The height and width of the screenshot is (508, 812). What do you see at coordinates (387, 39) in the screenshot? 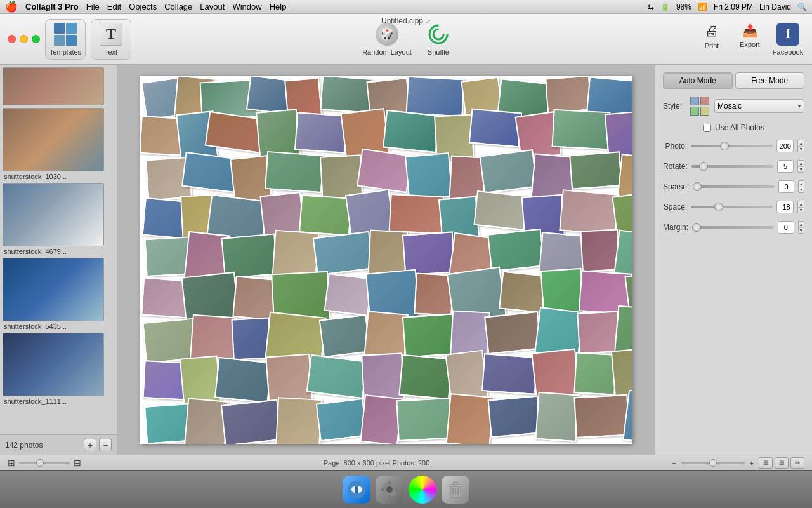
I see `random-layout-button: 🎲 Random Layout` at bounding box center [387, 39].